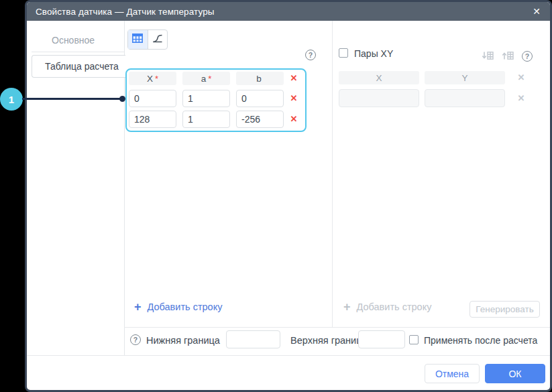  What do you see at coordinates (72, 99) in the screenshot?
I see `callout-1-line` at bounding box center [72, 99].